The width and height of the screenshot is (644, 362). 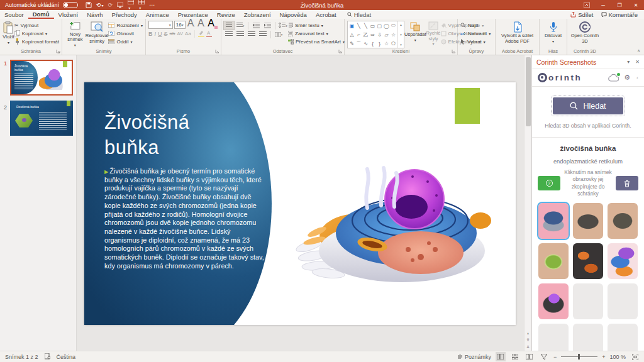 What do you see at coordinates (619, 5) in the screenshot?
I see `restore-button: ❐` at bounding box center [619, 5].